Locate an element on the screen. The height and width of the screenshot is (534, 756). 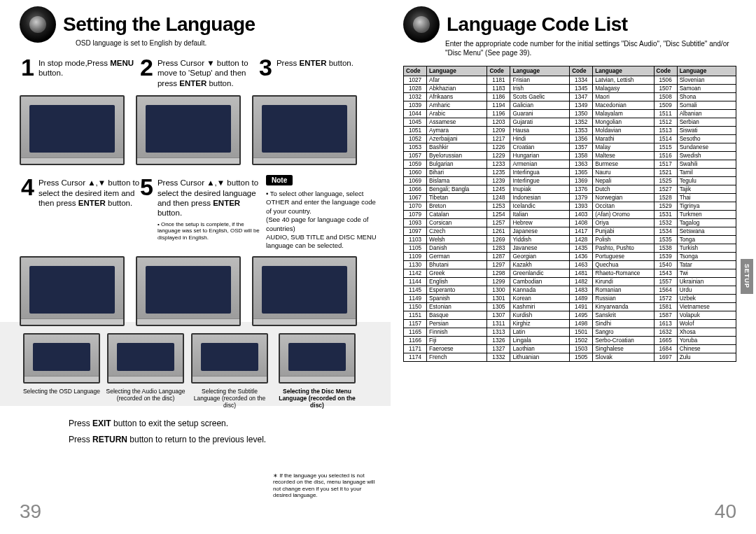
page-title-right: Language Code List is located at coordinates (538, 24).